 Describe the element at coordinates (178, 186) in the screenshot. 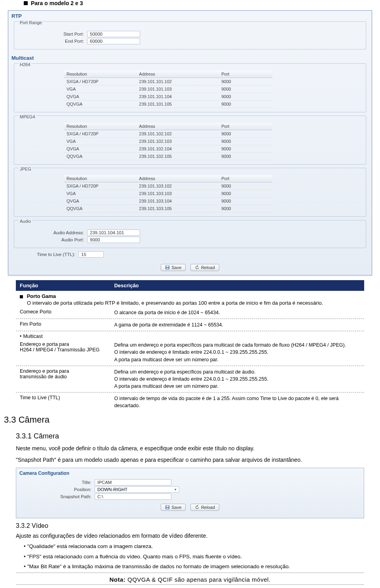

I see `cell-addr: 239.101.103.102` at that location.